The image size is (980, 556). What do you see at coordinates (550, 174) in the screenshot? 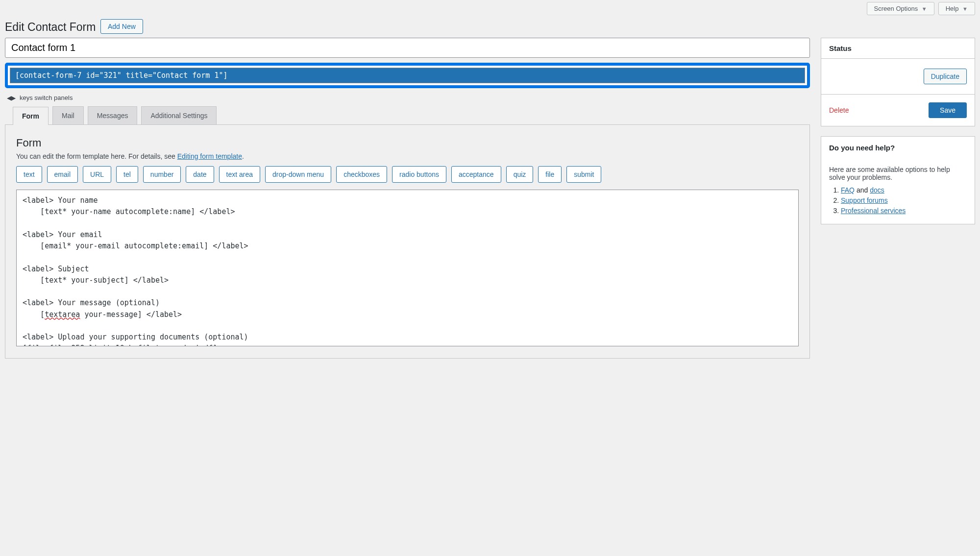
I see `tag-file-button: file` at bounding box center [550, 174].